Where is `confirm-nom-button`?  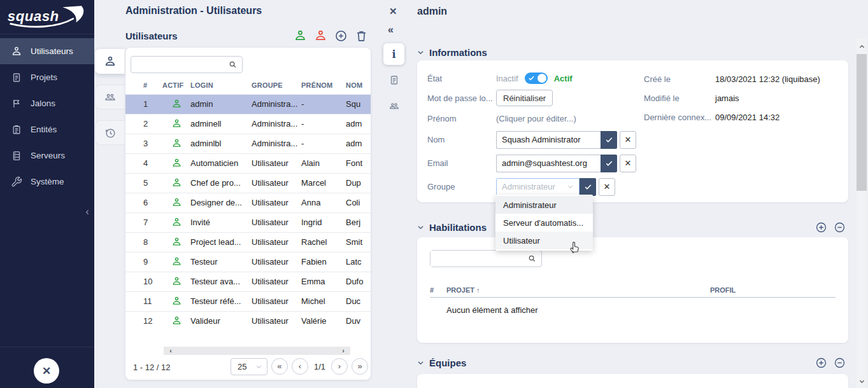 confirm-nom-button is located at coordinates (609, 140).